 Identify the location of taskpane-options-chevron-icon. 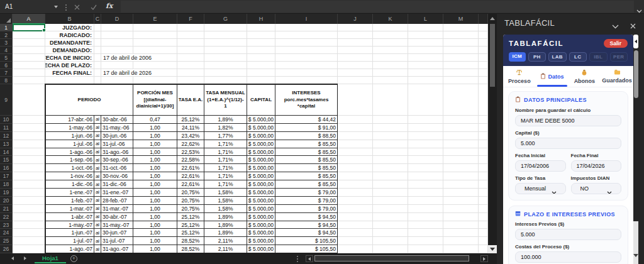
(615, 26).